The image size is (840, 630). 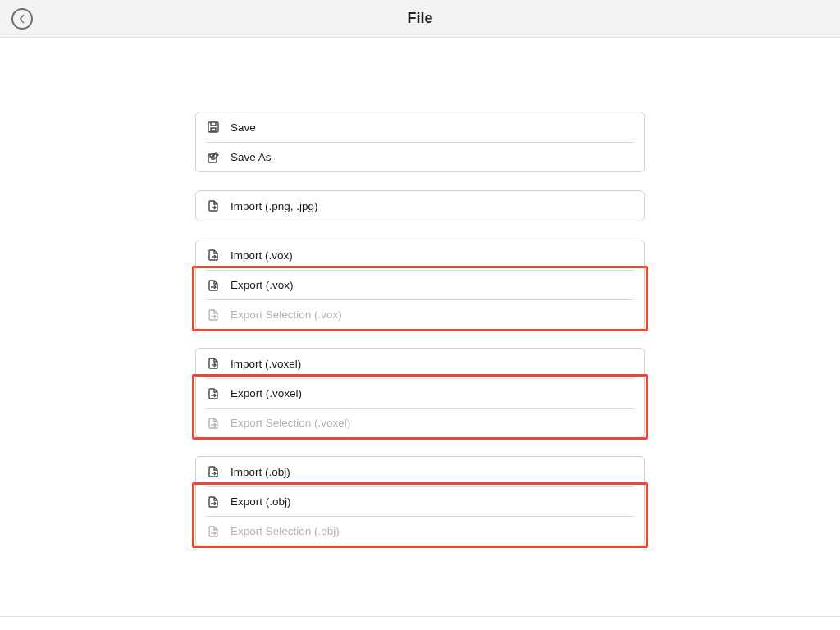 I want to click on vox-group: Import (.vox)Export (.vox)Export Selecti…, so click(x=420, y=285).